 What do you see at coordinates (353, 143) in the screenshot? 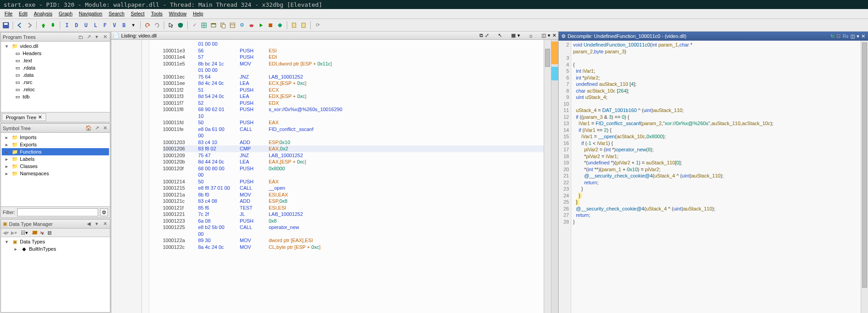
I see `listing-row: 1000120383 c4 10ADDESP,0x10` at bounding box center [353, 143].